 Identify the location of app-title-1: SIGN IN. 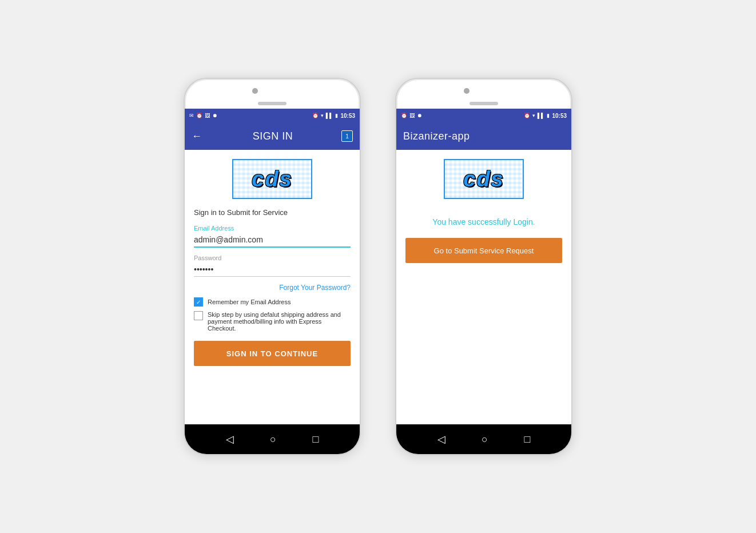
(273, 136).